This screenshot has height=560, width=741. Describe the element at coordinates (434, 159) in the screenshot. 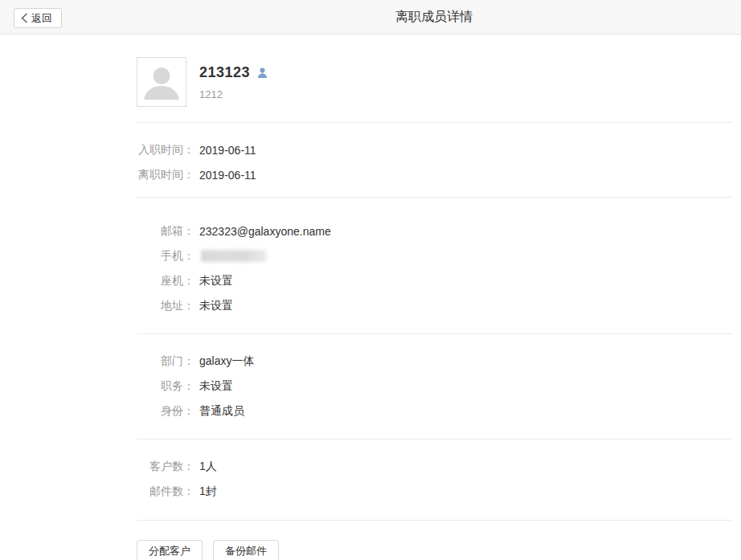

I see `section-dates: 入职时间： 2019-06-11 离职时间： 2019-06-11` at that location.